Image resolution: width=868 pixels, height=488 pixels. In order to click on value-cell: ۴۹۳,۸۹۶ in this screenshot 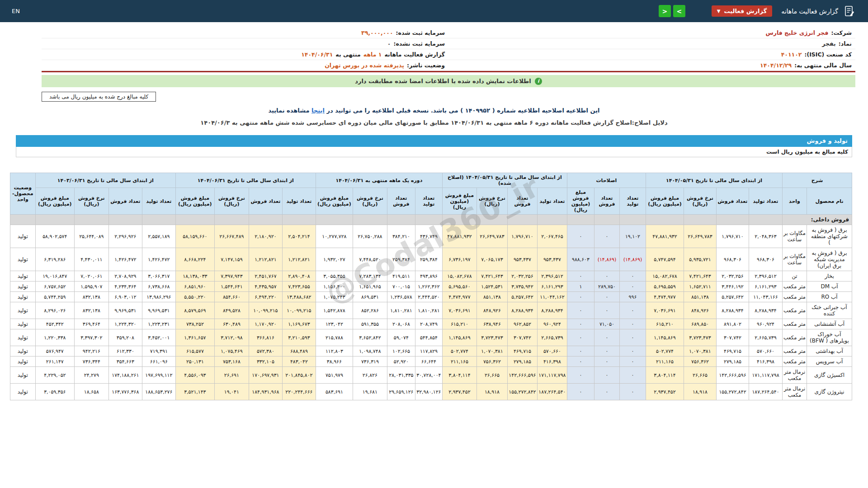, I will do `click(429, 277)`.